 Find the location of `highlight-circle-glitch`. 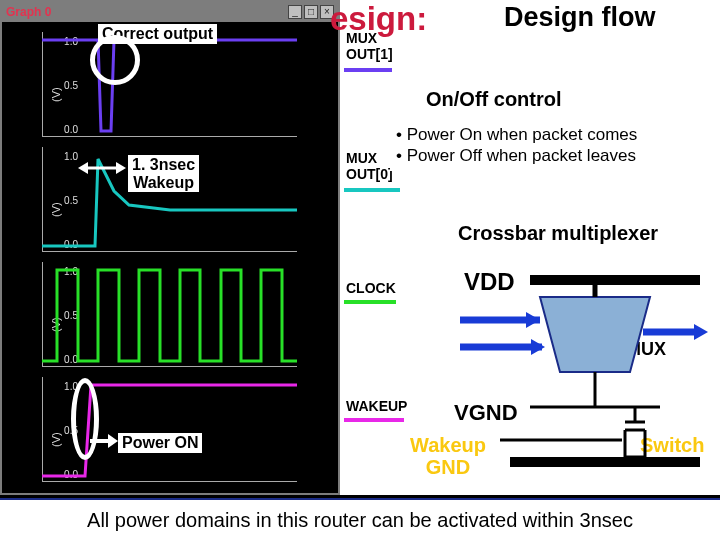

highlight-circle-glitch is located at coordinates (115, 60).